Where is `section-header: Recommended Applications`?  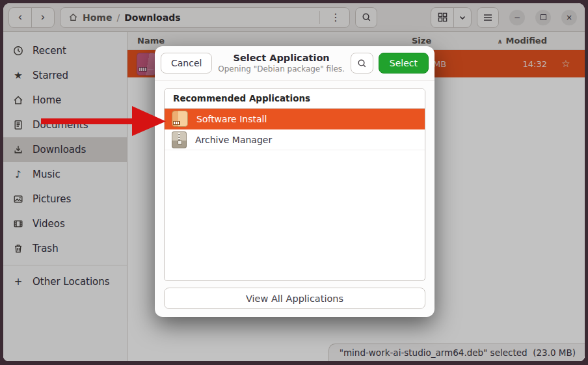 section-header: Recommended Applications is located at coordinates (295, 99).